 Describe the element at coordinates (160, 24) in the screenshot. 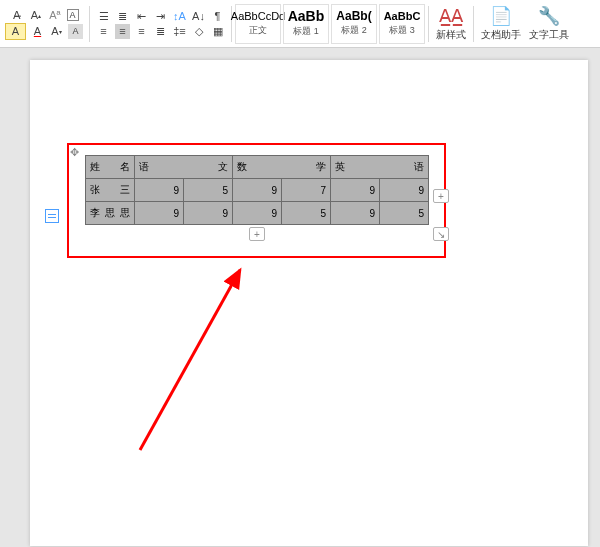

I see `paragraph-group: ☰ ≣ ⇤ ⇥ ↕A A↓ ¶ ≡ ≡ ≡ ≣ ‡≡ ◇ ▦` at that location.